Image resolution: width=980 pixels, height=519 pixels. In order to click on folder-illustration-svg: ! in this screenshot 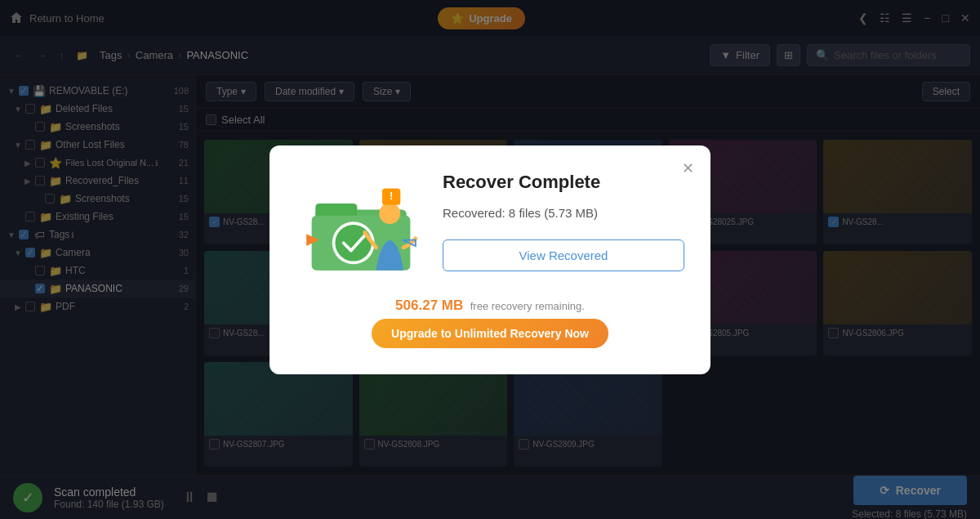, I will do `click(361, 225)`.